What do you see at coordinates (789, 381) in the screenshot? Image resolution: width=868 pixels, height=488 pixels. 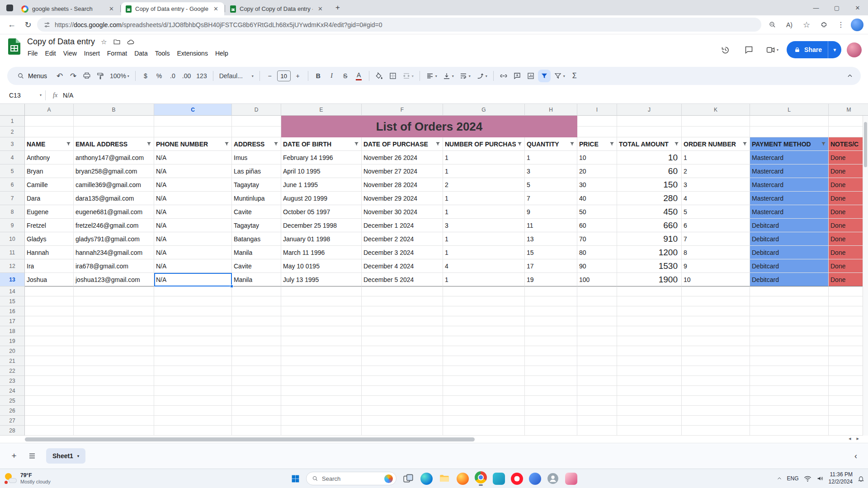 I see `cell-L23` at bounding box center [789, 381].